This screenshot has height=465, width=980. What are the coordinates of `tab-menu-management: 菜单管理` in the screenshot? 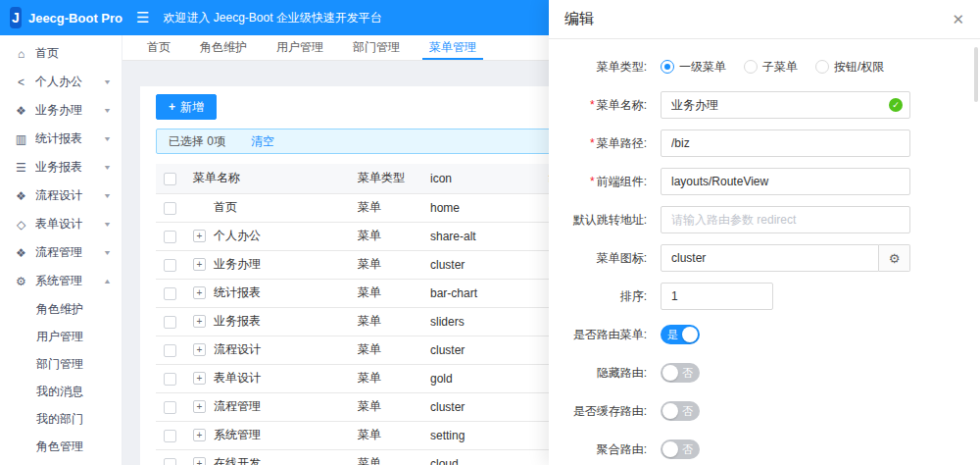 It's located at (453, 47).